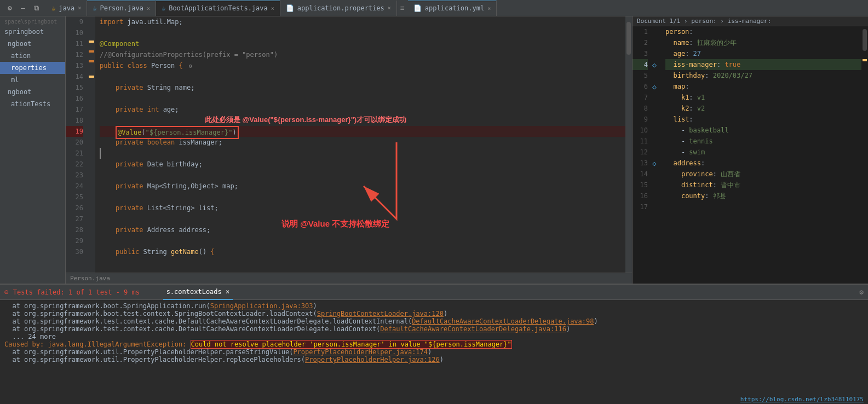  I want to click on minimap-left, so click(91, 145).